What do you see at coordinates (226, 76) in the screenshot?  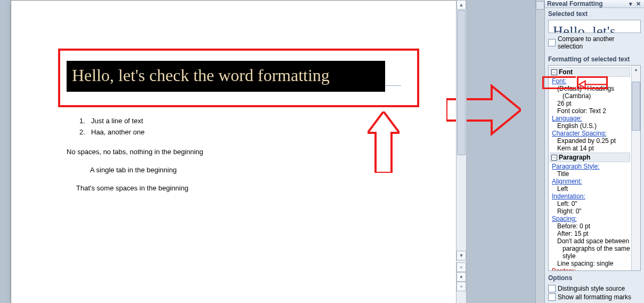 I see `title-selection: Hello, let's check the word formatting` at bounding box center [226, 76].